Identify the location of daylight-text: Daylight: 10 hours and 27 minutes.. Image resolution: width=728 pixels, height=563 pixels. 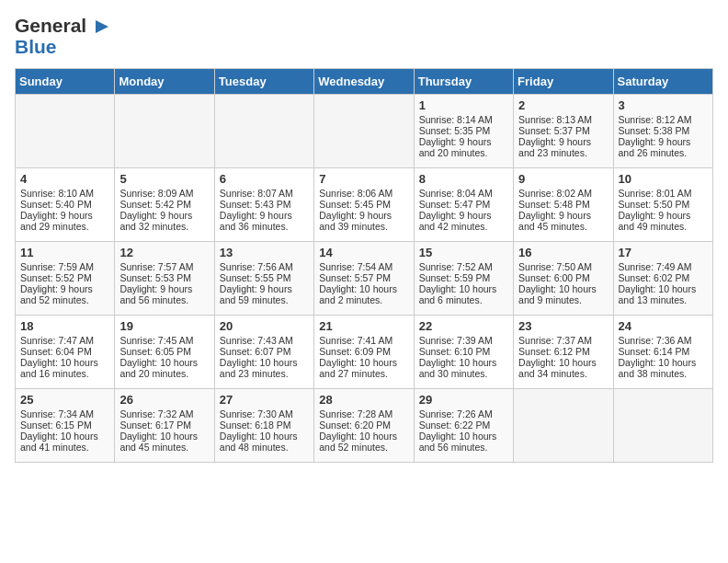
(364, 368).